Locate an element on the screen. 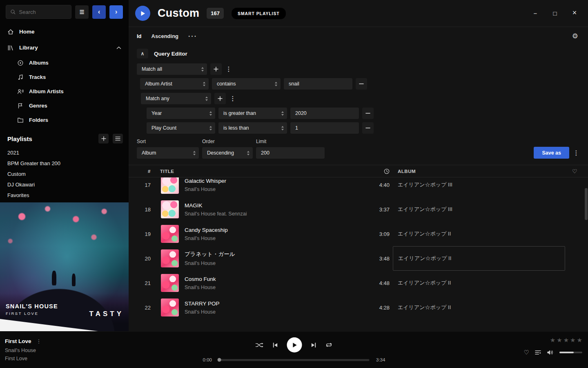  heart-icon: ♡ is located at coordinates (575, 171).